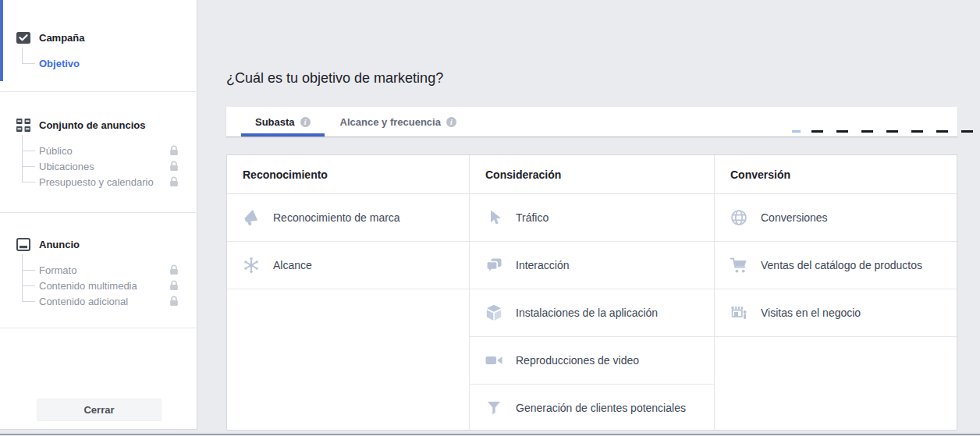  Describe the element at coordinates (739, 265) in the screenshot. I see `shopping-cart-icon` at that location.